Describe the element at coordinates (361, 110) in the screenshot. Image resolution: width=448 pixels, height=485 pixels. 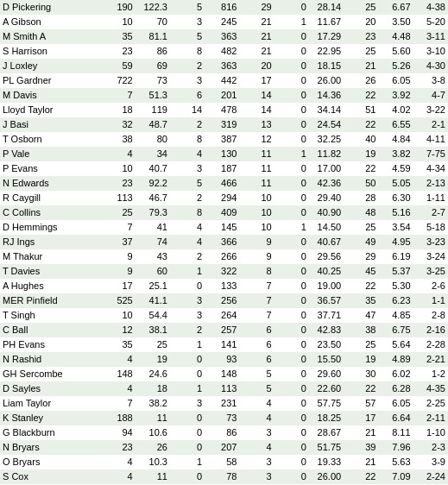
I see `stat-cell: 51` at that location.